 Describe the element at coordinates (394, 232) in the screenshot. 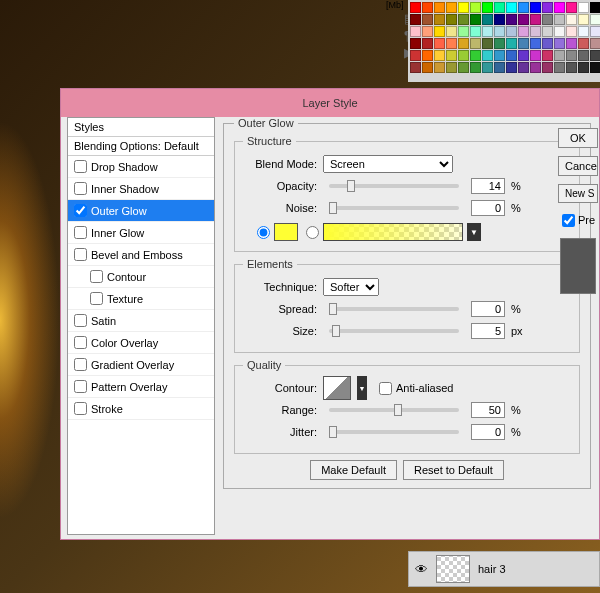

I see `gradient-radio: ▼` at that location.